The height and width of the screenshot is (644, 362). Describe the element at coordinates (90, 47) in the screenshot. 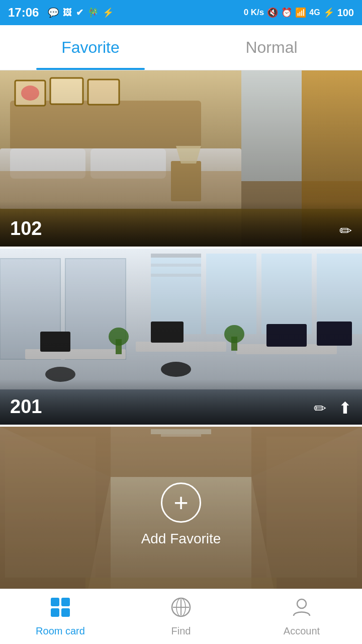

I see `tab-favorite: Favorite` at that location.